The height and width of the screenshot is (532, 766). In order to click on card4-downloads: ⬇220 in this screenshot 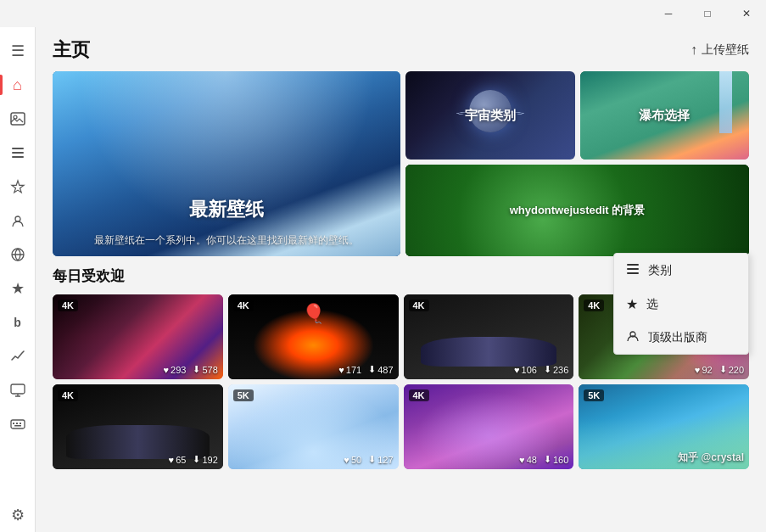, I will do `click(731, 370)`.